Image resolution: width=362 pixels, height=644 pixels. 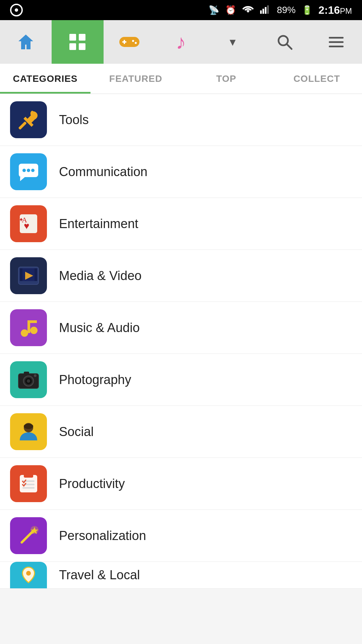 I want to click on alarm-icon: ⏰, so click(x=231, y=10).